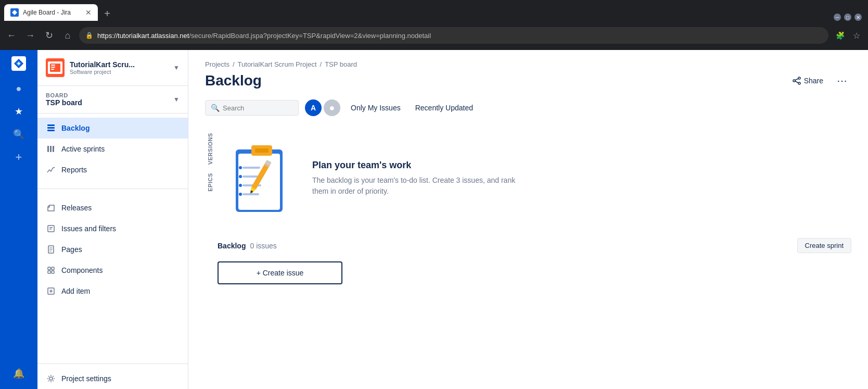 The width and height of the screenshot is (868, 389). I want to click on page-title: Backlog, so click(233, 81).